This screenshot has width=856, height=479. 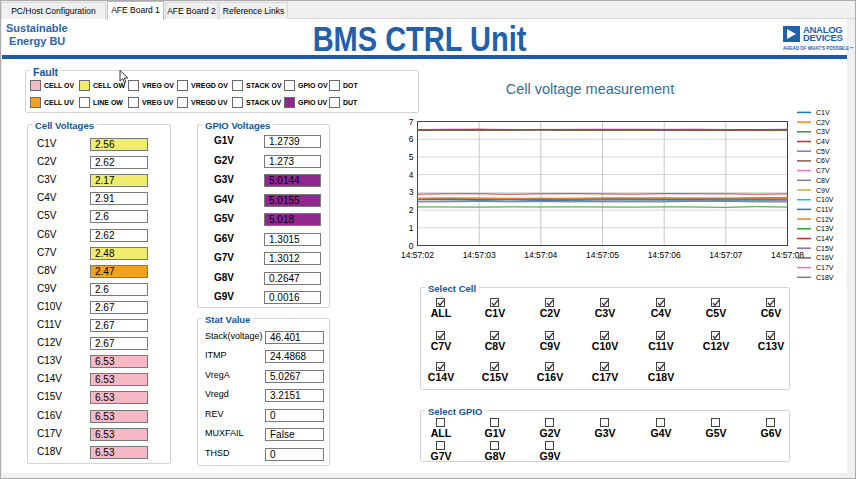 I want to click on svg-text: 4, so click(x=412, y=175).